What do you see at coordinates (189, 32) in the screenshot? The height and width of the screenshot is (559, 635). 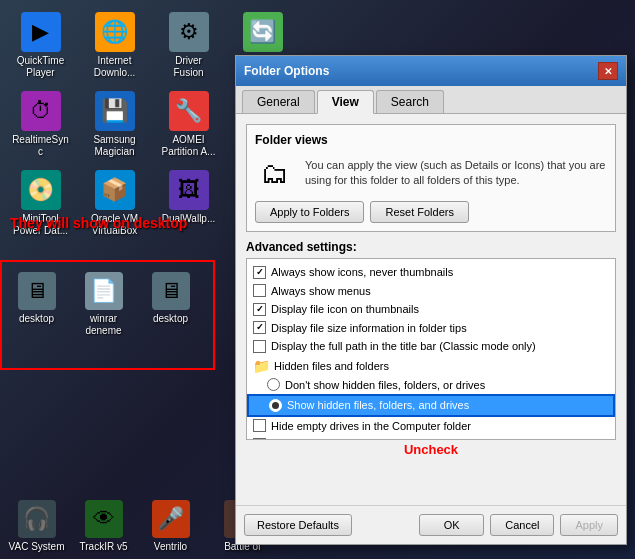 I see `driver-fusion-icon: ⚙` at bounding box center [189, 32].